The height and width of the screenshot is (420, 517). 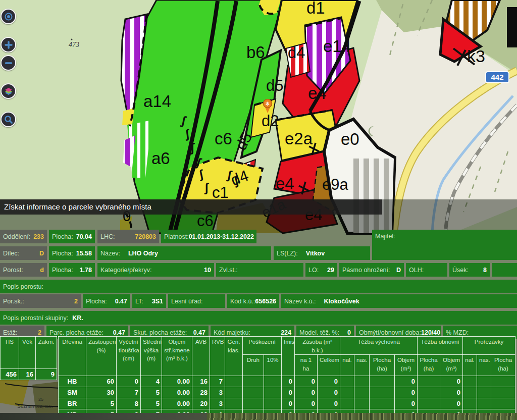 What do you see at coordinates (8, 119) in the screenshot?
I see `search-button` at bounding box center [8, 119].